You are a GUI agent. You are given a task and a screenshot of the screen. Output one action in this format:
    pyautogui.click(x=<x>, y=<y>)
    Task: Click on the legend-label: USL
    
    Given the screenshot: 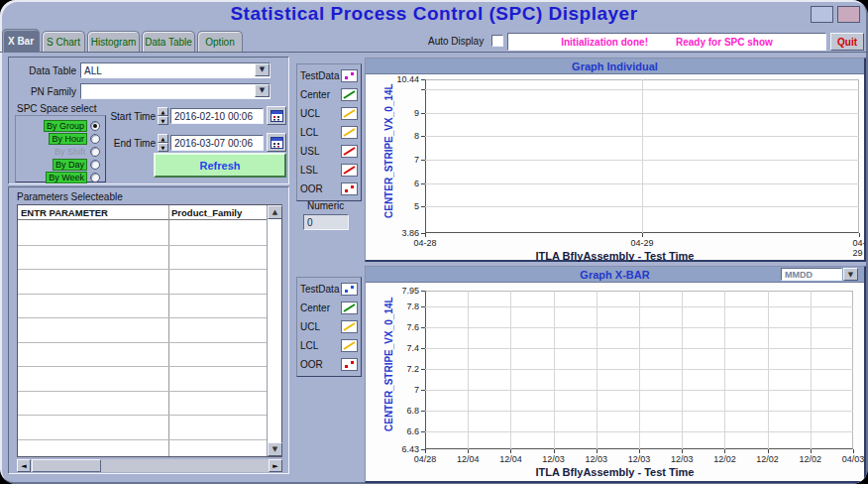 What is the action you would take?
    pyautogui.click(x=309, y=151)
    